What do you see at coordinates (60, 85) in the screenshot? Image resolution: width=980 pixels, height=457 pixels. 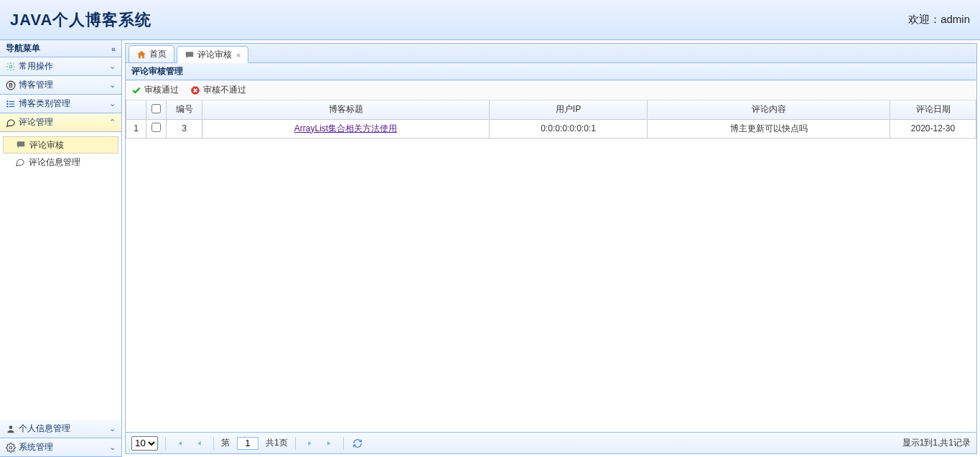 I see `sidebar-panel-blog: B 博客管理 ⌄` at bounding box center [60, 85].